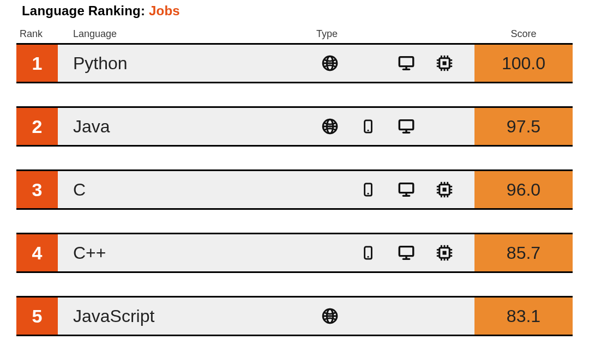  What do you see at coordinates (185, 34) in the screenshot?
I see `header-language: Language` at bounding box center [185, 34].